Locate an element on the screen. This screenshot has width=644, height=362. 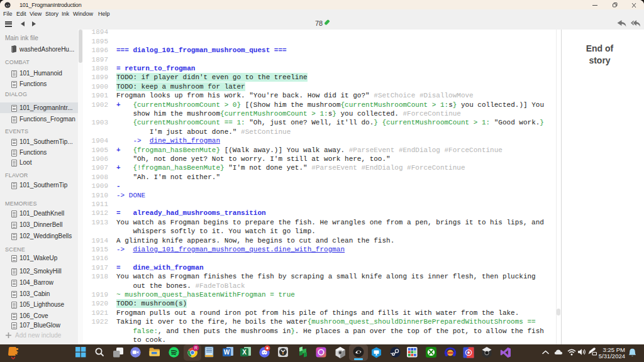
svg-text: W is located at coordinates (227, 352).